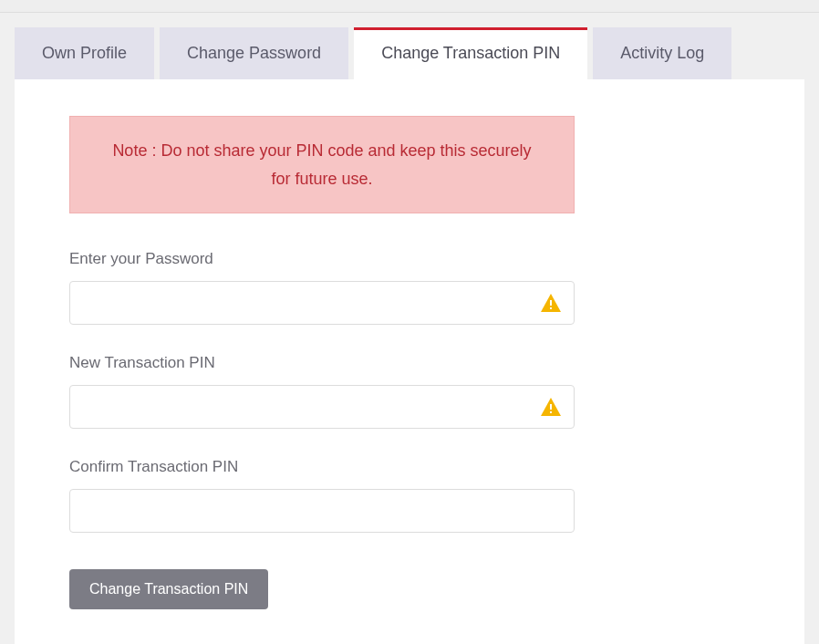 This screenshot has width=819, height=644. I want to click on new-pin-input, so click(322, 407).